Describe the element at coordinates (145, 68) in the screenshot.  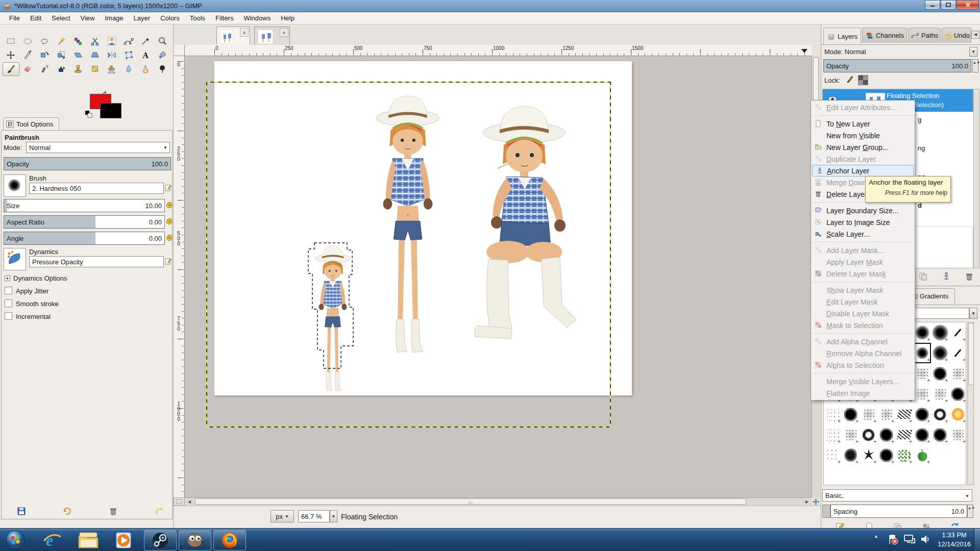
I see `tool-smudge-icon` at that location.